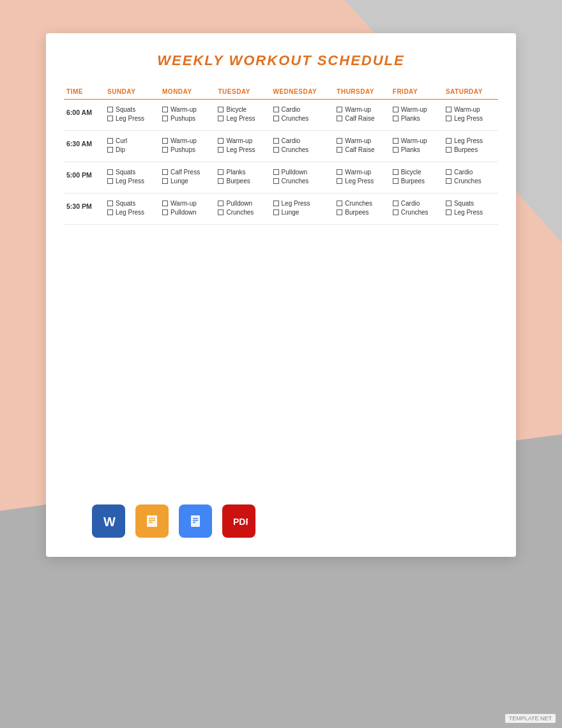 The image size is (562, 728). Describe the element at coordinates (188, 172) in the screenshot. I see `exercise-item: Calf Press` at that location.